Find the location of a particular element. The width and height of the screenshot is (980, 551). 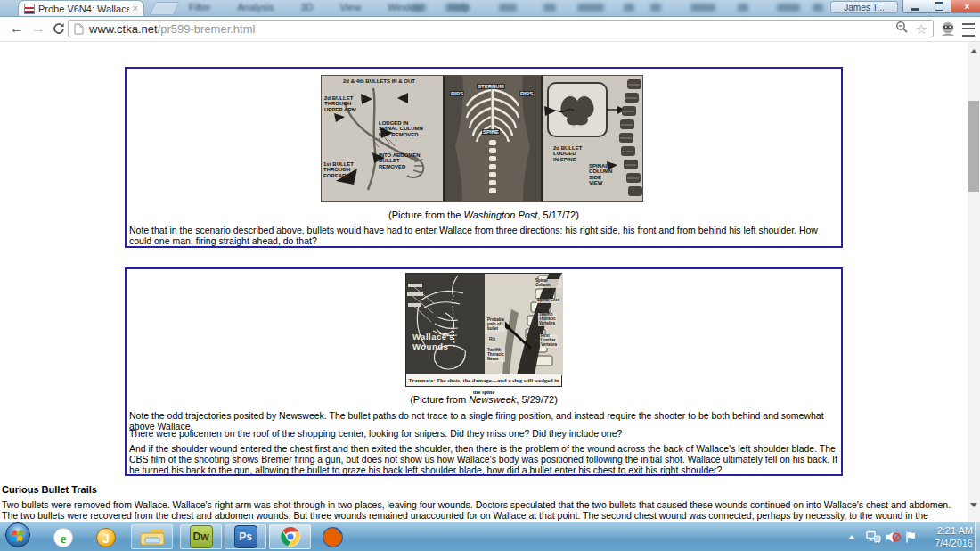

taskbar-j-app-button: J is located at coordinates (106, 537).